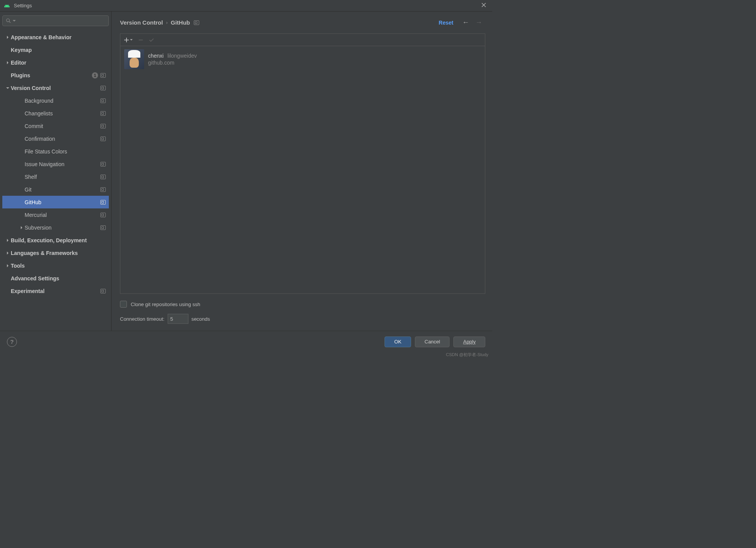 The width and height of the screenshot is (756, 548). I want to click on sidebar-item-confirmation: Confirmation, so click(55, 138).